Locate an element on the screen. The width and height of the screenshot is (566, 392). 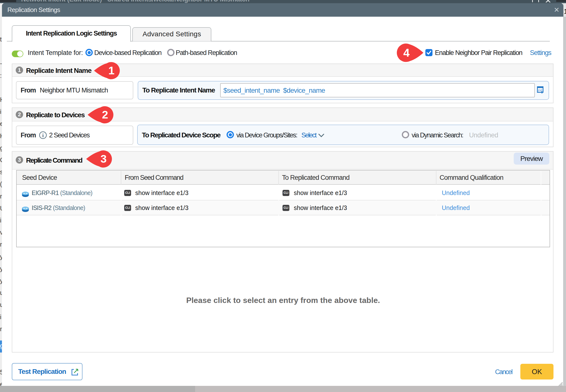
svg-text: 2 is located at coordinates (105, 114).